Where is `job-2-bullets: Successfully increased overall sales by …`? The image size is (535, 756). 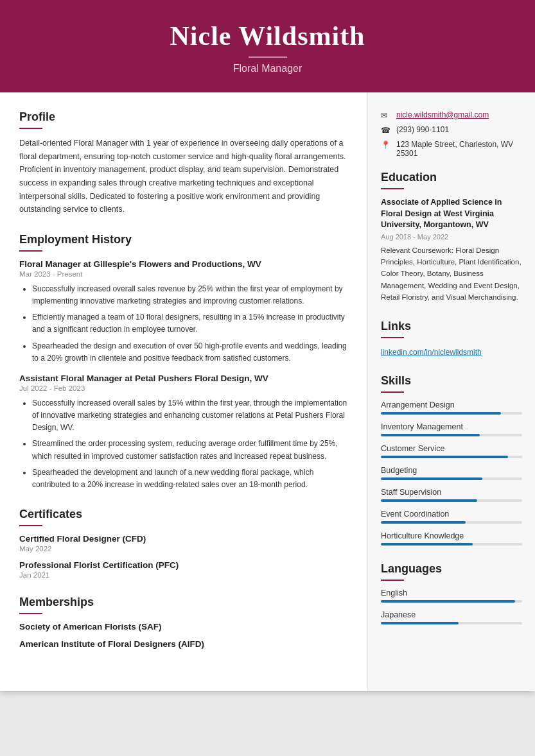
job-2-bullets: Successfully increased overall sales by … is located at coordinates (184, 444).